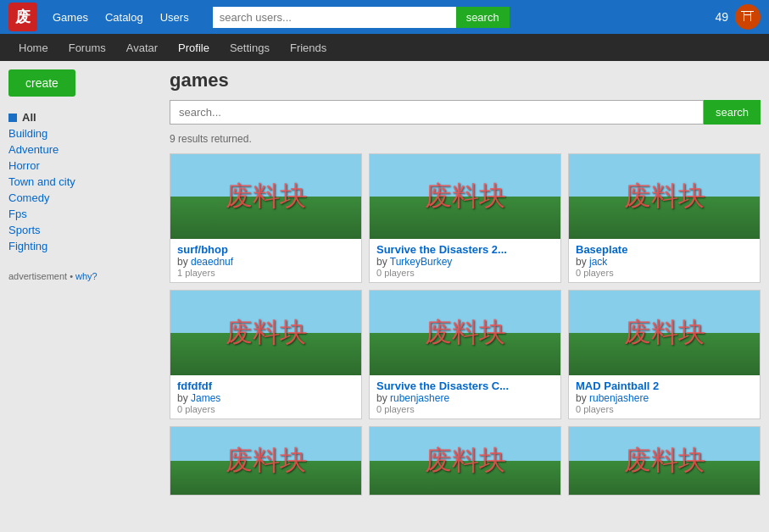 This screenshot has width=769, height=532. Describe the element at coordinates (85, 246) in the screenshot. I see `cat-fighting: Fighting` at that location.